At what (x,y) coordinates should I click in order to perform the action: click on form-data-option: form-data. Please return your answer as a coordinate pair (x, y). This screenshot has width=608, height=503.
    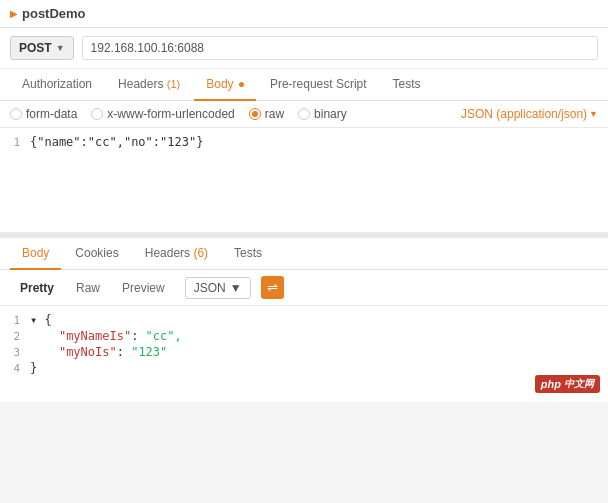
    Looking at the image, I should click on (44, 114).